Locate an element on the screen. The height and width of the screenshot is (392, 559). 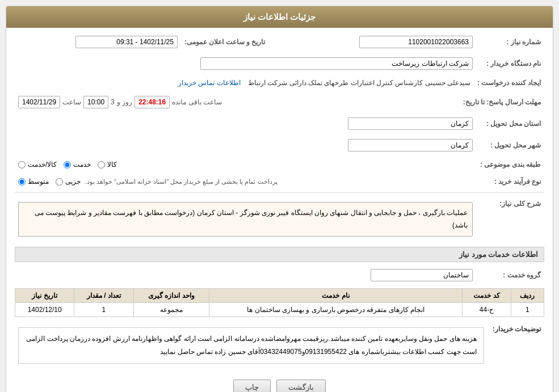
process-radio-minor is located at coordinates (59, 182).